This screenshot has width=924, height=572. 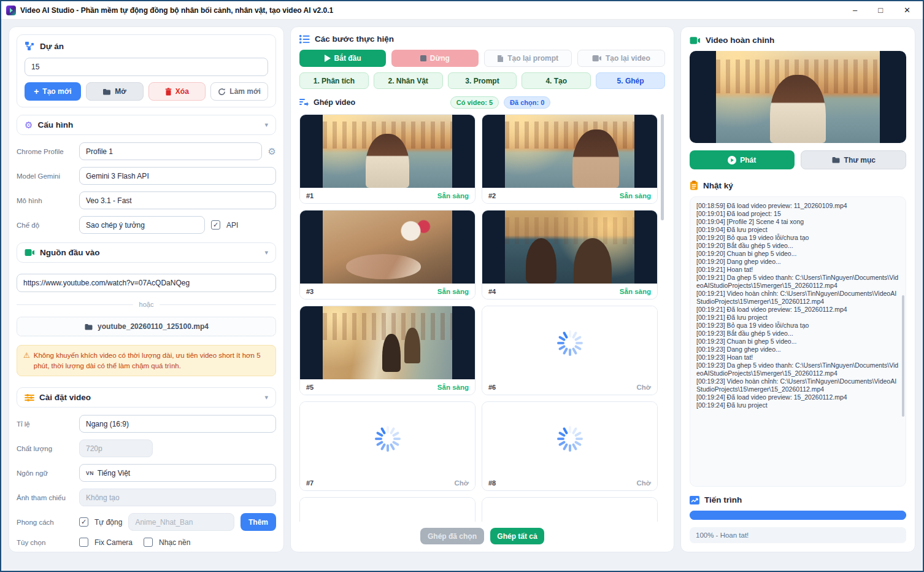 What do you see at coordinates (83, 543) in the screenshot?
I see `fix-camera-checkbox` at bounding box center [83, 543].